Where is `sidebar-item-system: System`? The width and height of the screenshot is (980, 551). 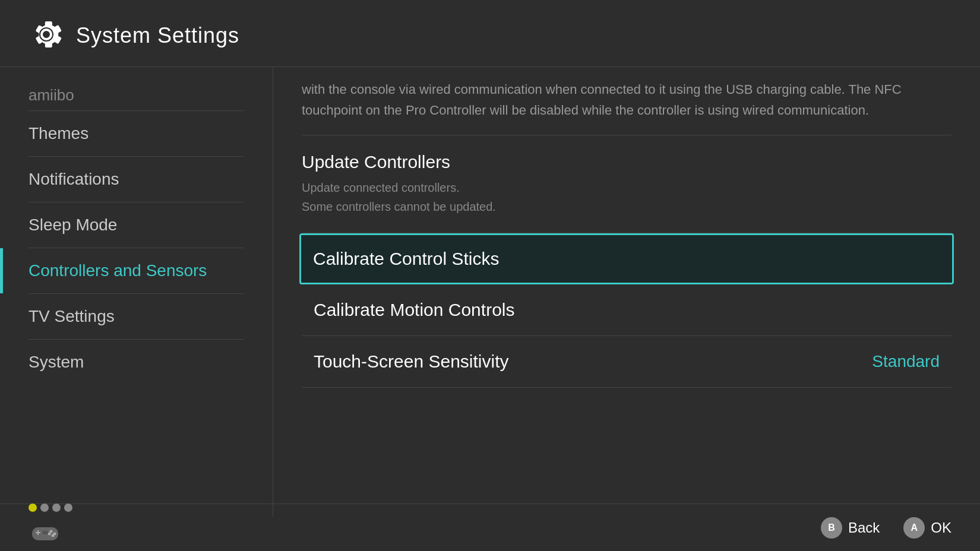 sidebar-item-system: System is located at coordinates (137, 362).